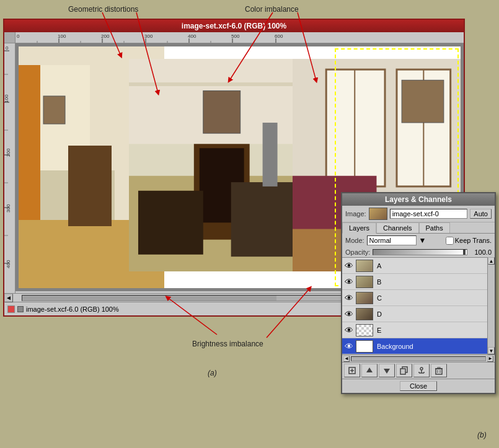  I want to click on layer-thumb-d, so click(364, 314).